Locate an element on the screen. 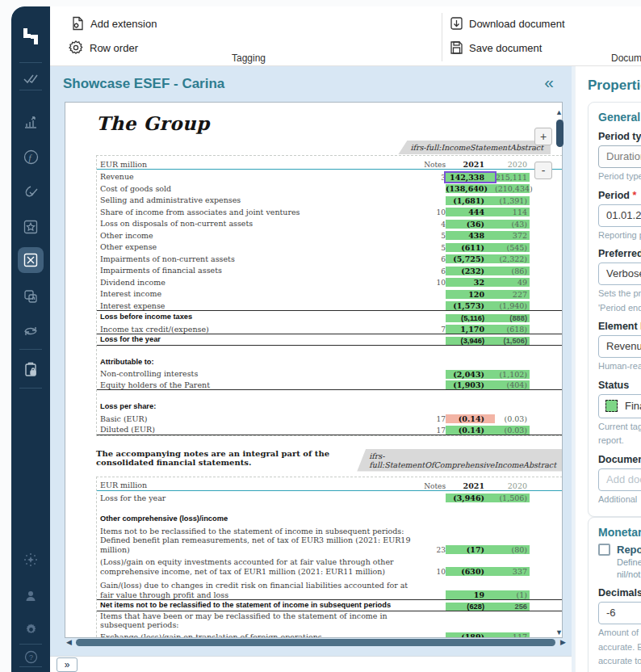  table-cell: (80) is located at coordinates (512, 549).